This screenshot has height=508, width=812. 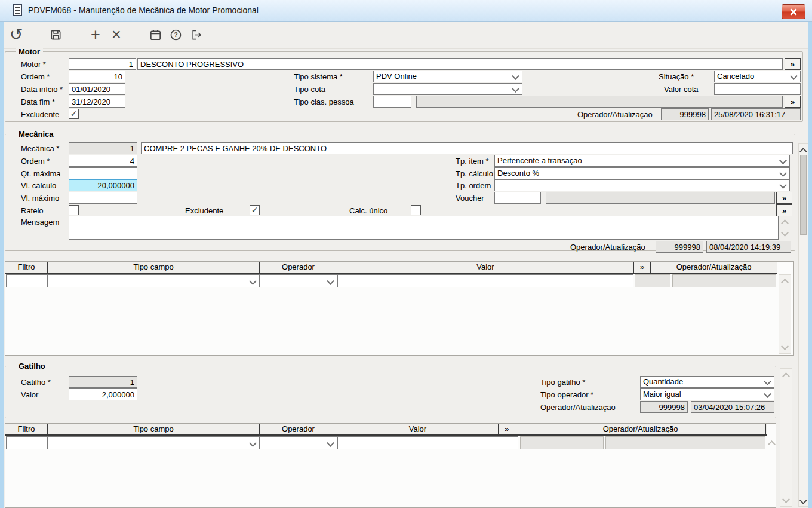 What do you see at coordinates (467, 148) in the screenshot?
I see `mecanica-description-input` at bounding box center [467, 148].